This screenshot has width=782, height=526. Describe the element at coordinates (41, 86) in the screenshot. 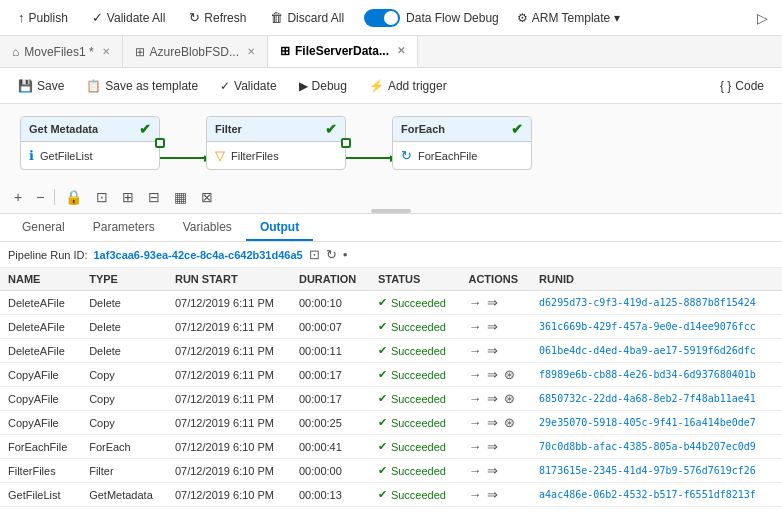

I see `save-button: 💾 Save` at that location.